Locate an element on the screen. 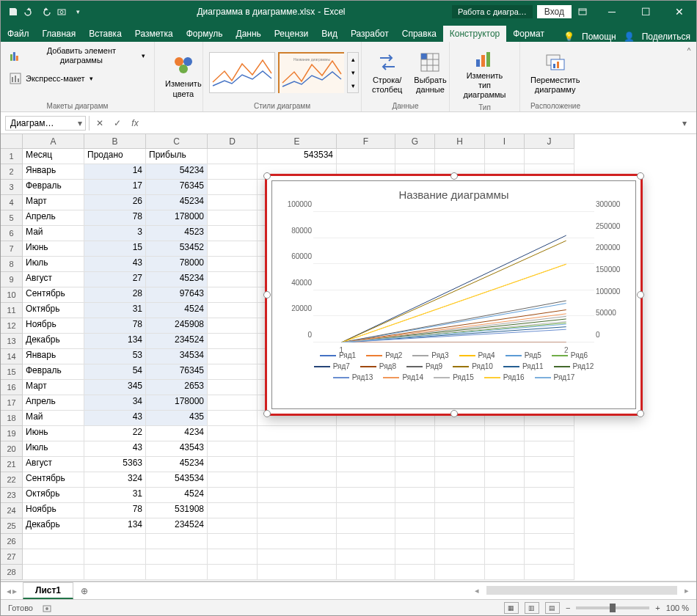  zoom-slider is located at coordinates (613, 608).